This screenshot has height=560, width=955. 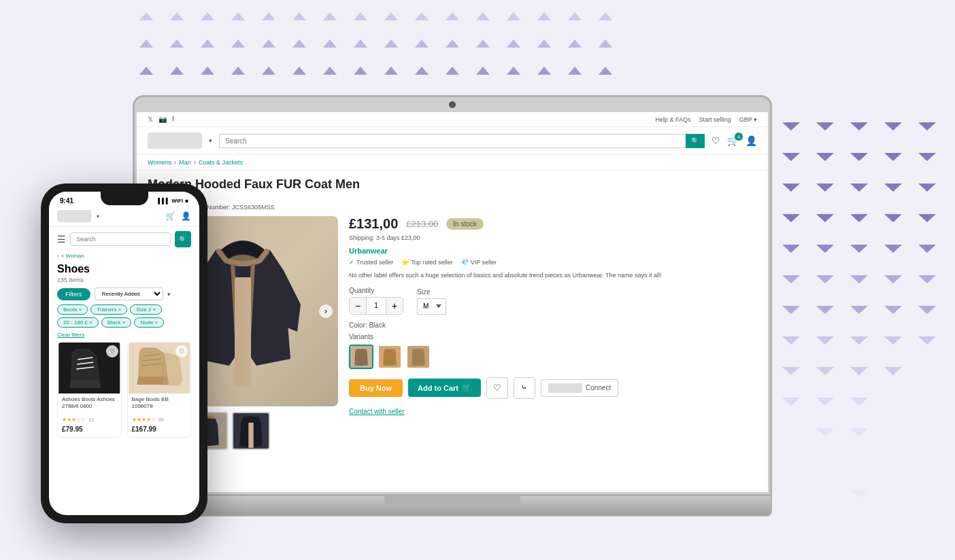 What do you see at coordinates (376, 291) in the screenshot?
I see `quantity-label: Quantity` at bounding box center [376, 291].